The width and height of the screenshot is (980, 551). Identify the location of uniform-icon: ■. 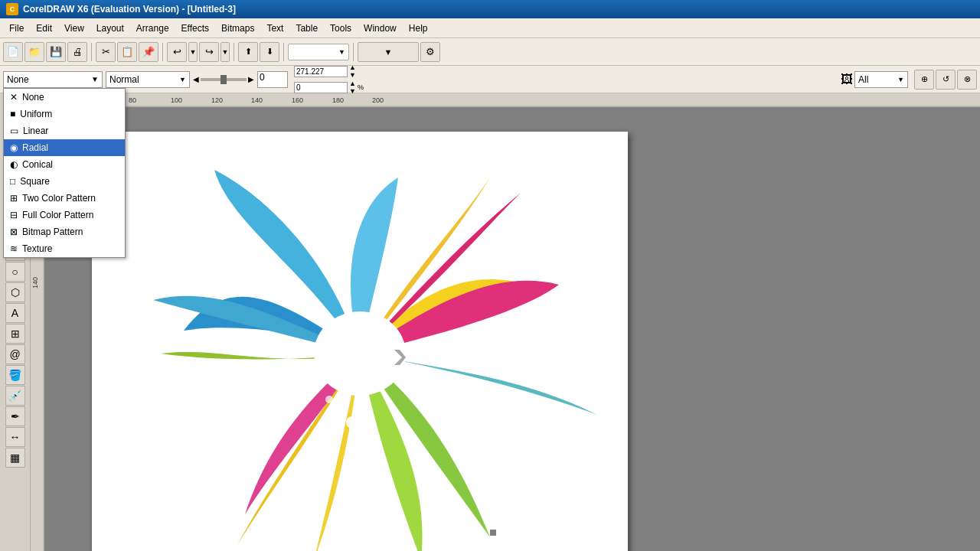
(12, 114).